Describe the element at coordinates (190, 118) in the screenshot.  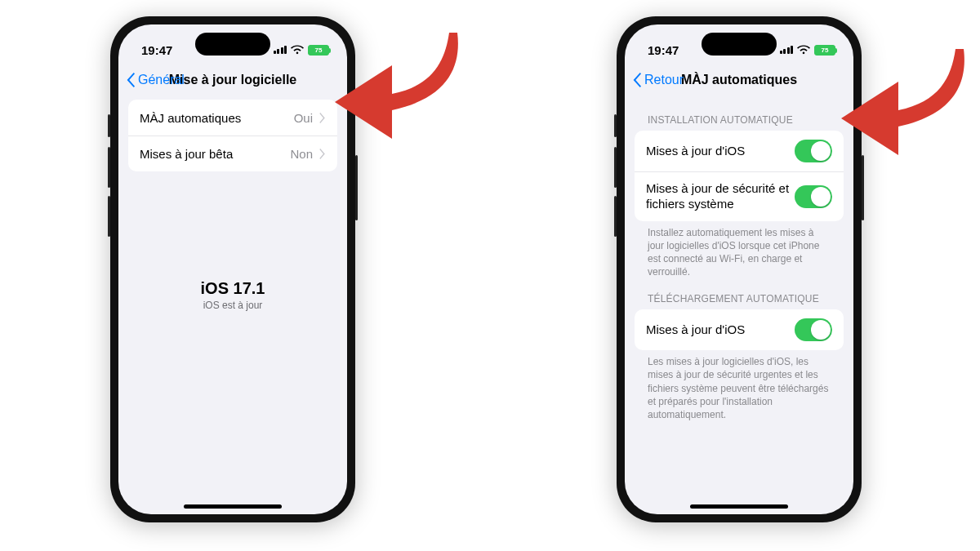
I see `row-label: MÀJ automatiques` at that location.